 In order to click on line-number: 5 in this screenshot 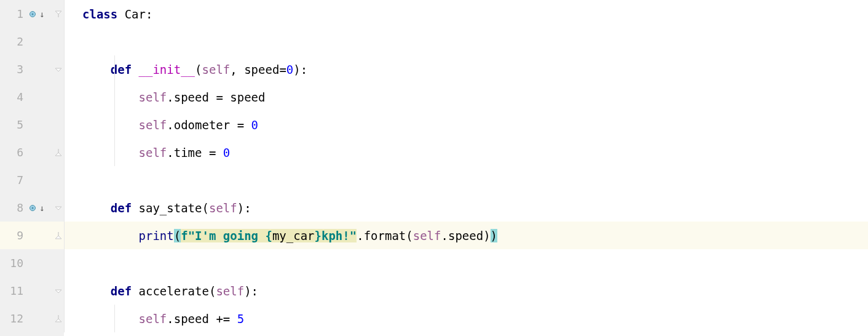, I will do `click(14, 124)`.